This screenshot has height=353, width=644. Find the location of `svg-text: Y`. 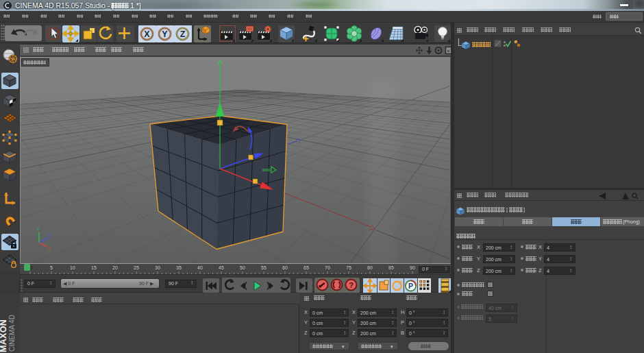

svg-text: Y is located at coordinates (164, 34).